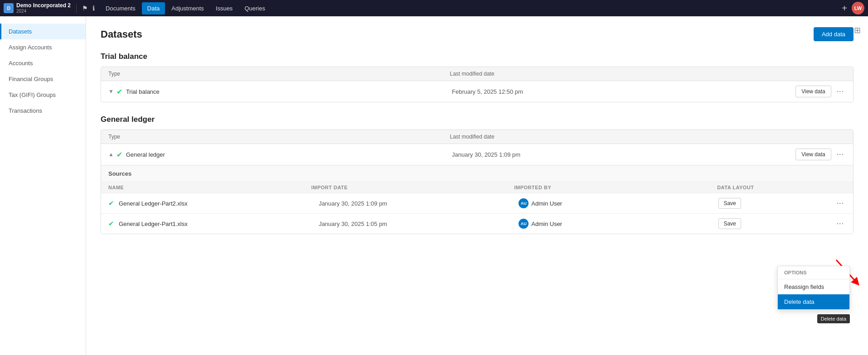  What do you see at coordinates (37, 8) in the screenshot?
I see `app-logo: D Demo Incorporated 2 2024` at bounding box center [37, 8].